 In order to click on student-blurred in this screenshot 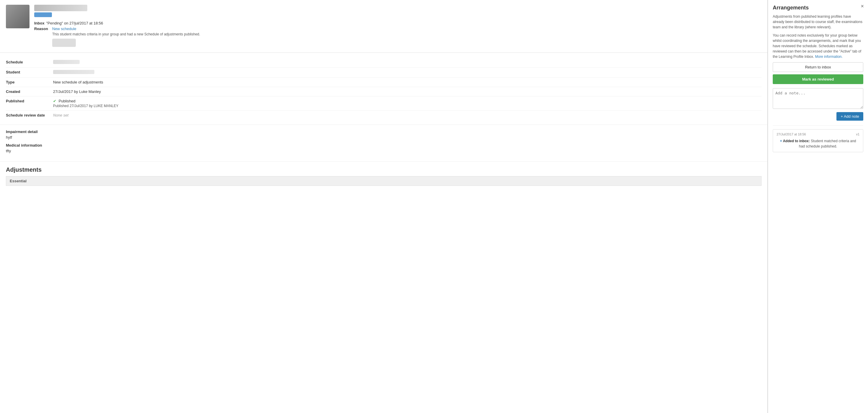, I will do `click(74, 72)`.